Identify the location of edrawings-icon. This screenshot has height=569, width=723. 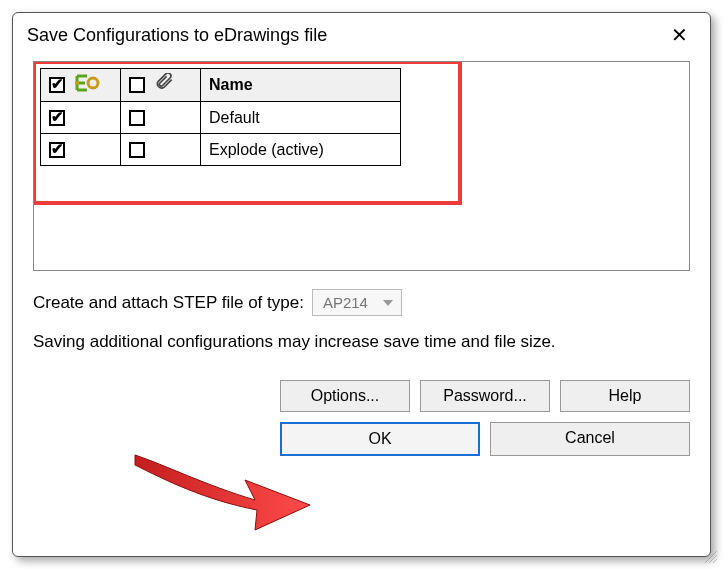
(88, 85).